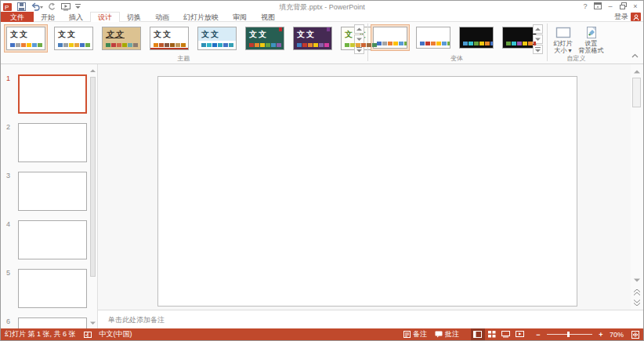 This screenshot has height=341, width=644. I want to click on ribbon-tabs: 文件开始插入设计切换动画幻灯片放映审阅视图, so click(322, 17).